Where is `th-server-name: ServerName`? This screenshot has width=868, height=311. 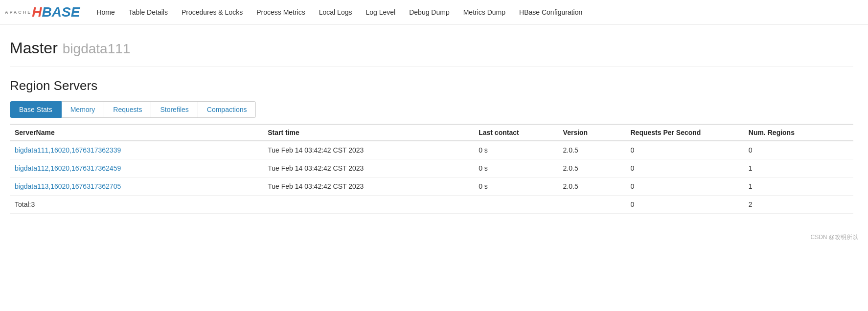 th-server-name: ServerName is located at coordinates (136, 133).